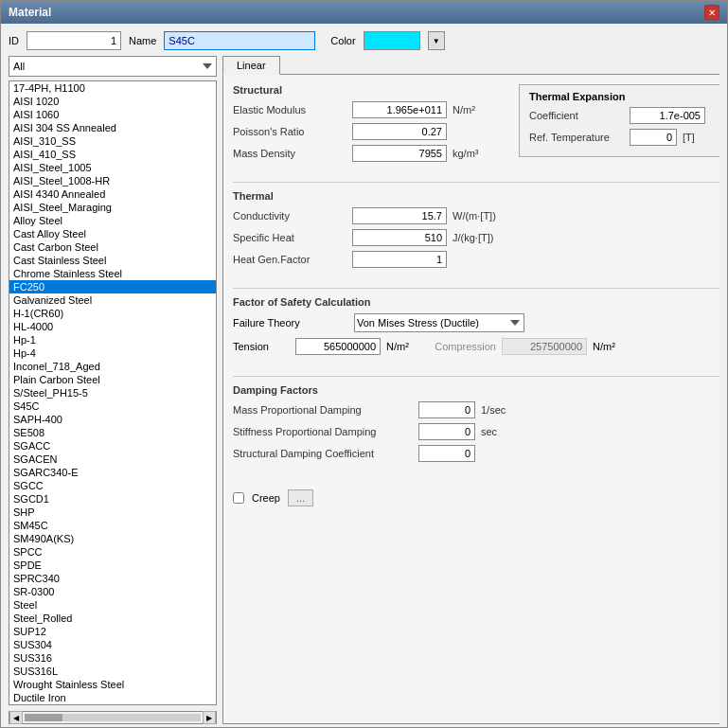 Image resolution: width=728 pixels, height=728 pixels. Describe the element at coordinates (113, 221) in the screenshot. I see `list-item: Alloy Steel` at that location.